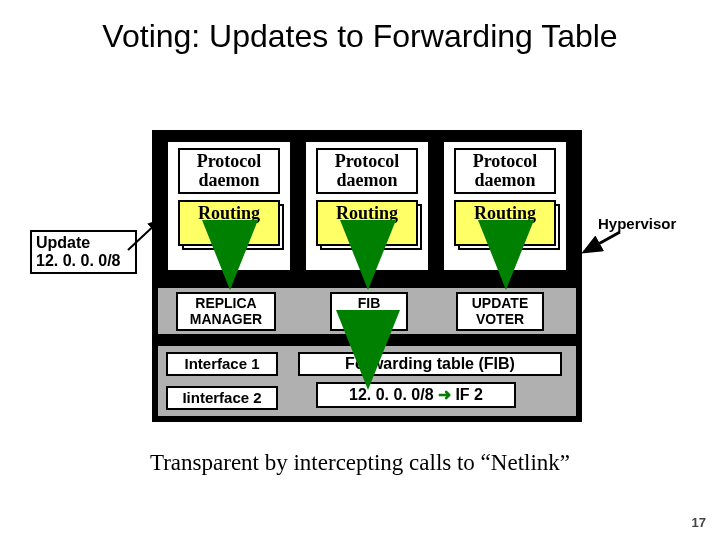  What do you see at coordinates (500, 311) in the screenshot?
I see `update-voter-label: UPDATE VOTER` at bounding box center [500, 311].